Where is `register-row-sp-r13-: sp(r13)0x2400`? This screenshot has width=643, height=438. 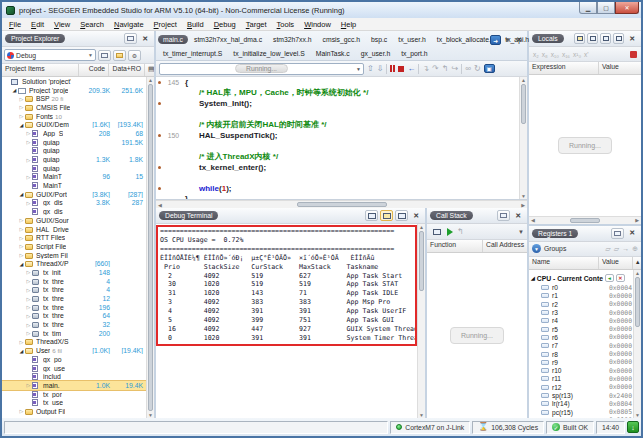 register-row-sp-r13-: sp(r13)0x2400 is located at coordinates (581, 395).